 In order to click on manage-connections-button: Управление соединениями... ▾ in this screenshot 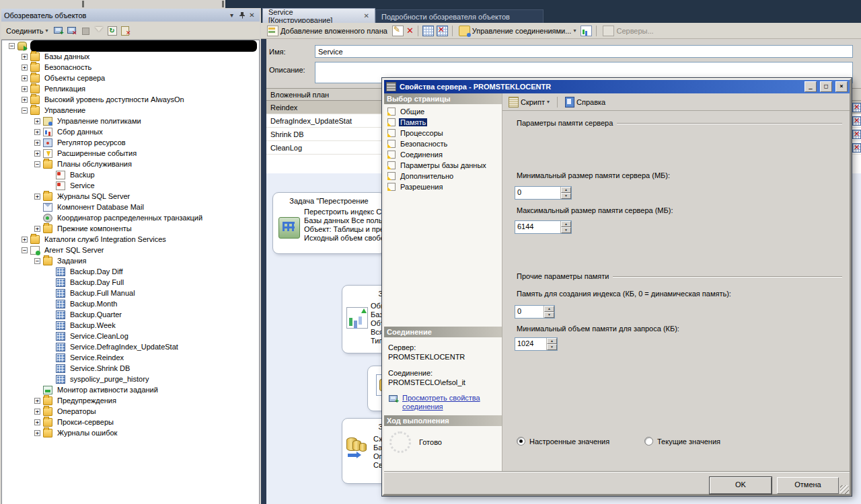, I will do `click(518, 31)`.